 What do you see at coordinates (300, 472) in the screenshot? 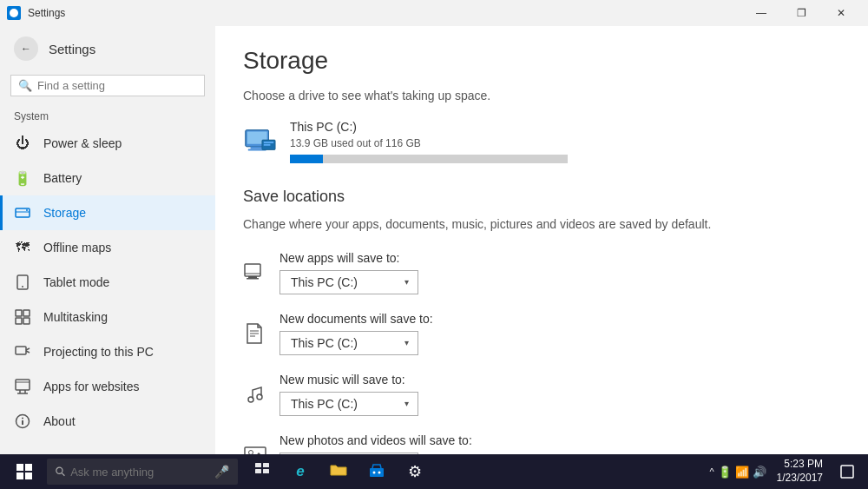
I see `edge-button: e` at bounding box center [300, 472].